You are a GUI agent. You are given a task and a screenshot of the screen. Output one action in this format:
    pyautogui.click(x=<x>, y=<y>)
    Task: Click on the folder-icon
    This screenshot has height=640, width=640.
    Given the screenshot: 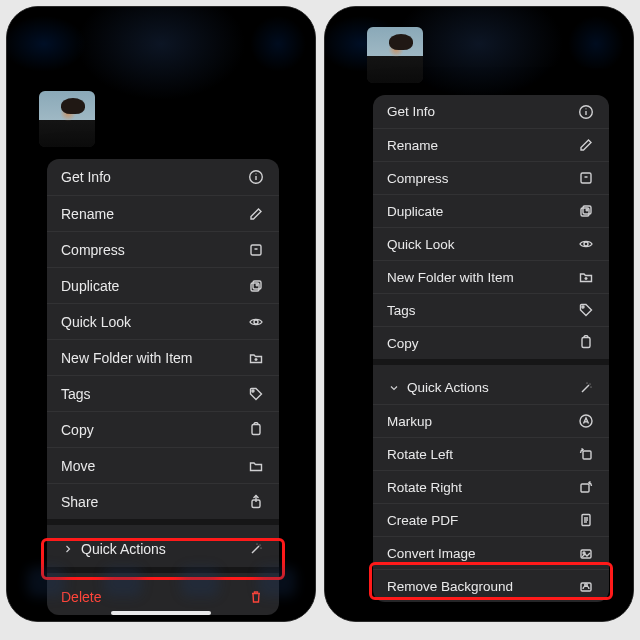 What is the action you would take?
    pyautogui.click(x=256, y=466)
    